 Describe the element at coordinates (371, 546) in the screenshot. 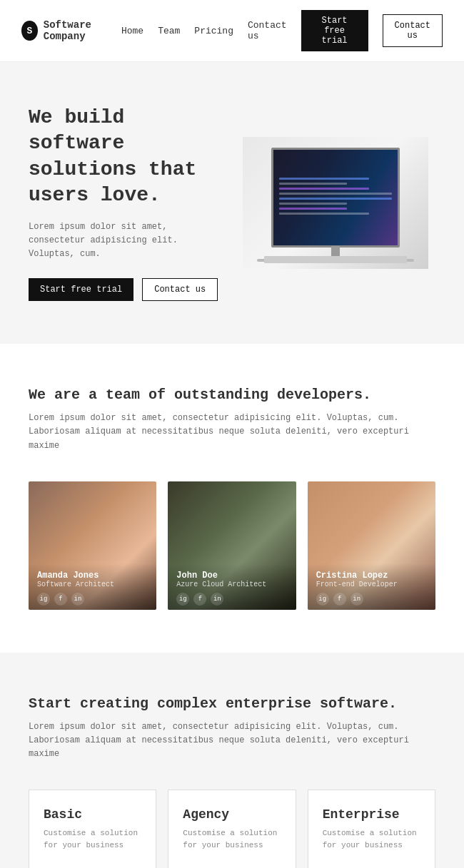

I see `team-card-2: Cristina Lopez Front-end Developer ig f …` at that location.